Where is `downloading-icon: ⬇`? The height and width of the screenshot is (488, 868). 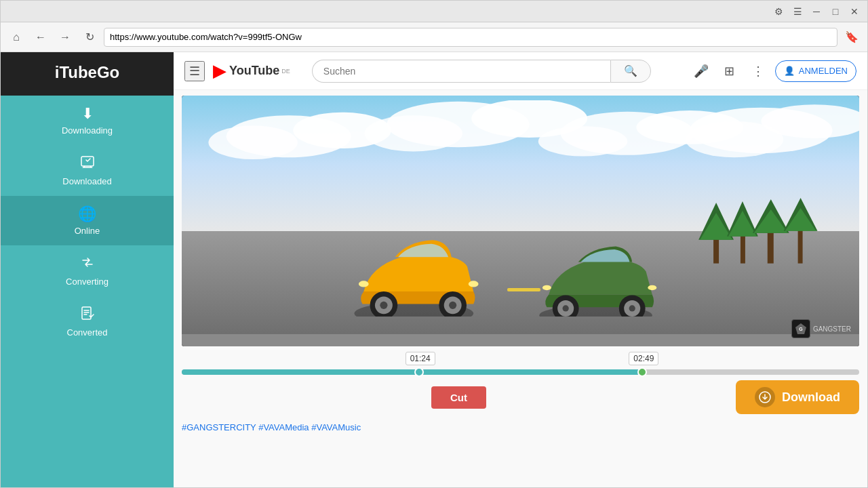 downloading-icon: ⬇ is located at coordinates (87, 114).